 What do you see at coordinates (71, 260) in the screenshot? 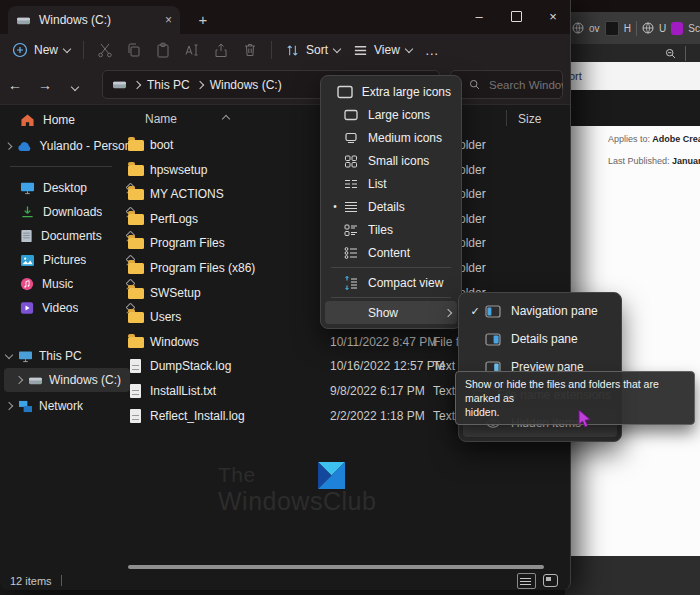
I see `sidebar-item-pictures: Pictures` at bounding box center [71, 260].